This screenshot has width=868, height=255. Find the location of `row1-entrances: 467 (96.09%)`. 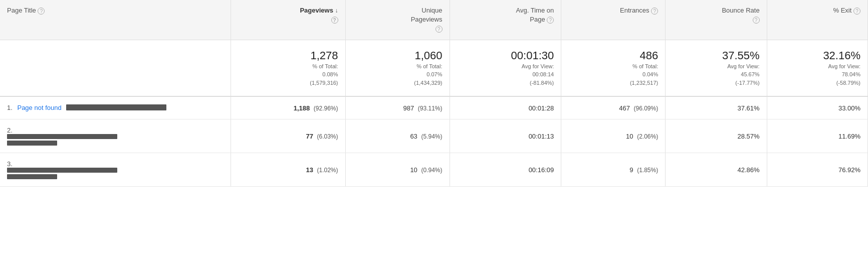

row1-entrances: 467 (96.09%) is located at coordinates (613, 108).